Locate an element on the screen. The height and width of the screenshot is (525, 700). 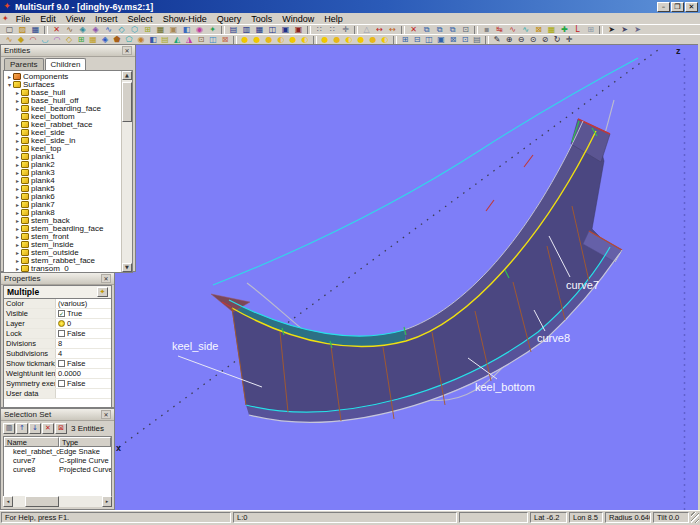
clone-view-icon: ⊟ is located at coordinates (417, 40).